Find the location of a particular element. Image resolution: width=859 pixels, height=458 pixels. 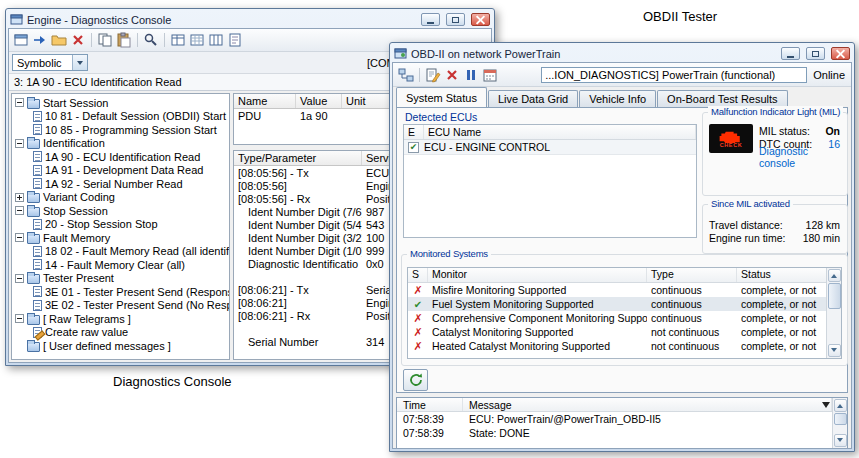

title-bar: OBD-II on network PowerTrain is located at coordinates (622, 54).